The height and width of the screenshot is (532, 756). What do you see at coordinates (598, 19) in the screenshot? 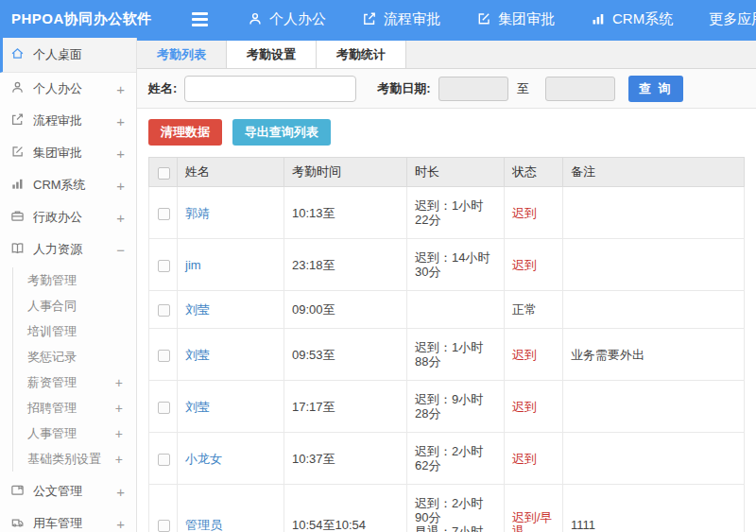
I see `chart-icon` at bounding box center [598, 19].